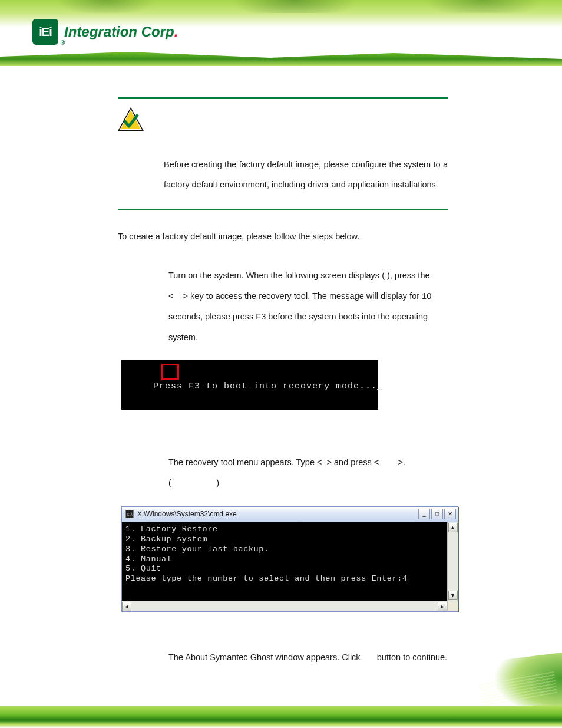 Image resolution: width=562 pixels, height=728 pixels. Describe the element at coordinates (45, 32) in the screenshot. I see `brand-logo-mark: iEi` at that location.